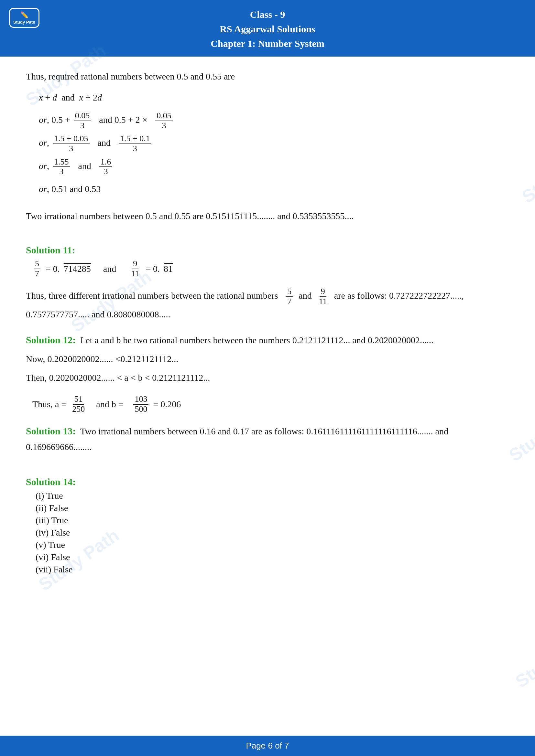 The image size is (535, 756). What do you see at coordinates (274, 143) in the screenshot?
I see `or2-line: or, 1.5 + 0.05 3 and 1.5 + 0.1 3` at bounding box center [274, 143].